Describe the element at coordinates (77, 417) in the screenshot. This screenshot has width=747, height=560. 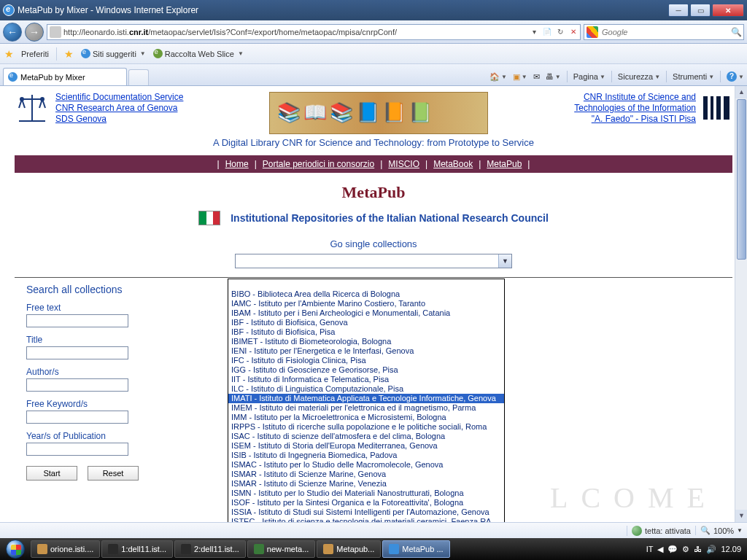
I see `input-keywords` at that location.